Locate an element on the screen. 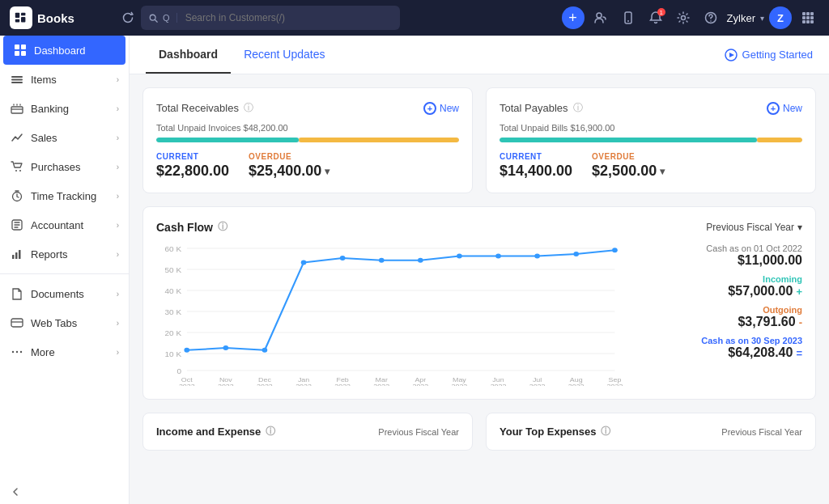  tab-dashboard: Dashboard is located at coordinates (188, 55).